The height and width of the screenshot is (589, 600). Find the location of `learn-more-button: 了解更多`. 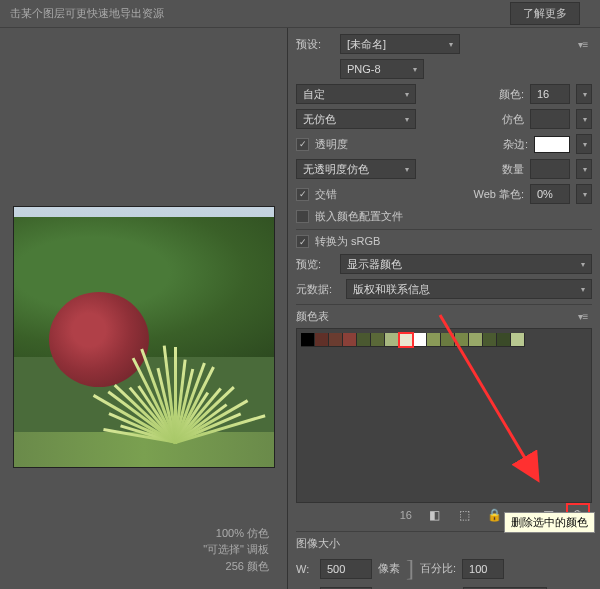

learn-more-button: 了解更多 is located at coordinates (545, 14).